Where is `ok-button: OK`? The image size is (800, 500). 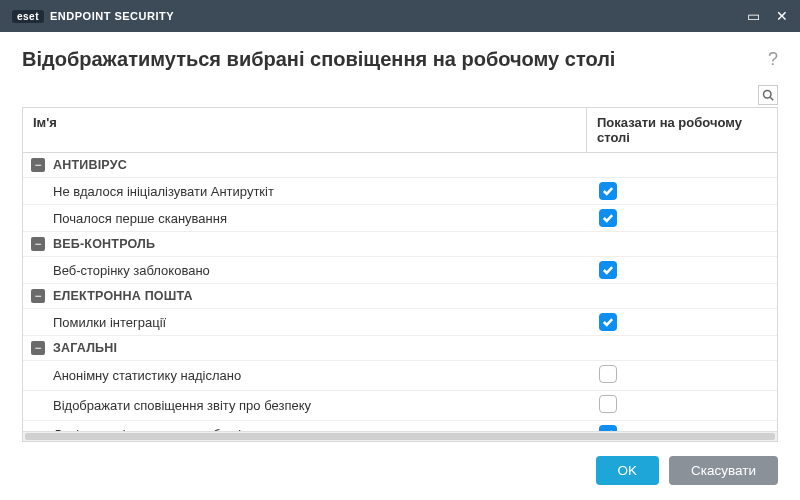 ok-button: OK is located at coordinates (628, 470).